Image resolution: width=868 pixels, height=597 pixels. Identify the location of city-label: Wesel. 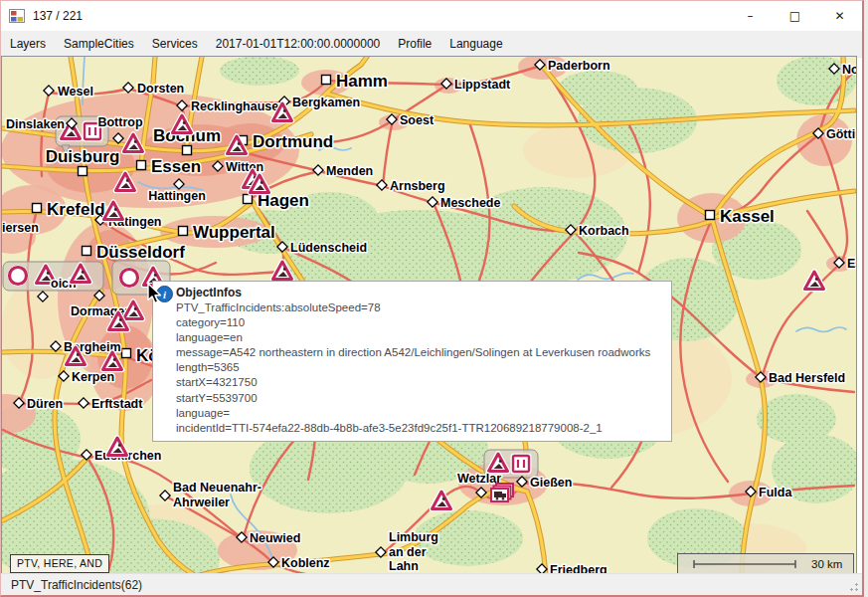
(76, 92).